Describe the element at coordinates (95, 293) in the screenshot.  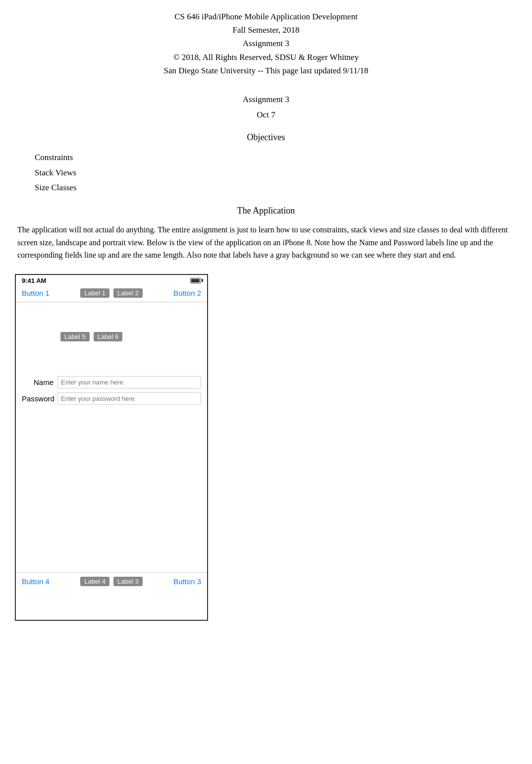
I see `top-label1: Label 1` at that location.